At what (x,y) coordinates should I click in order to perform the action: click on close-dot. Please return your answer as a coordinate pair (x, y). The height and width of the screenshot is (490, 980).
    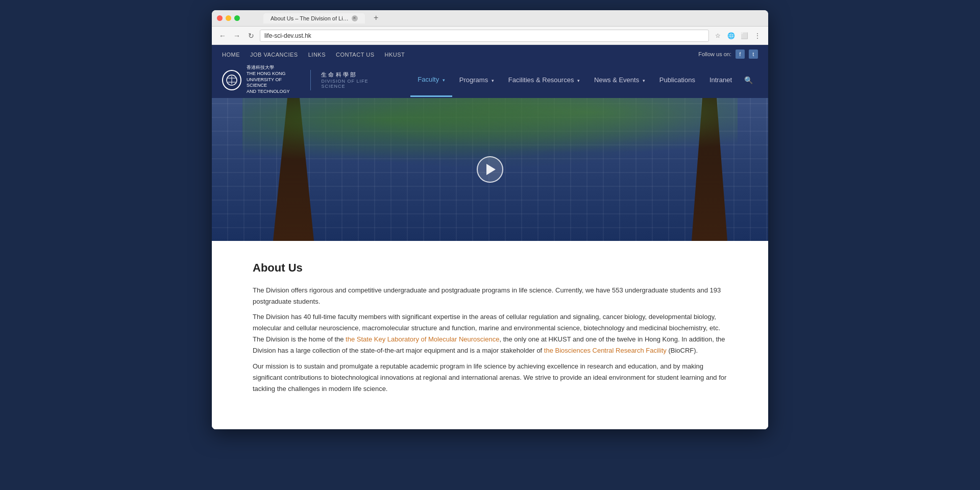
    Looking at the image, I should click on (219, 18).